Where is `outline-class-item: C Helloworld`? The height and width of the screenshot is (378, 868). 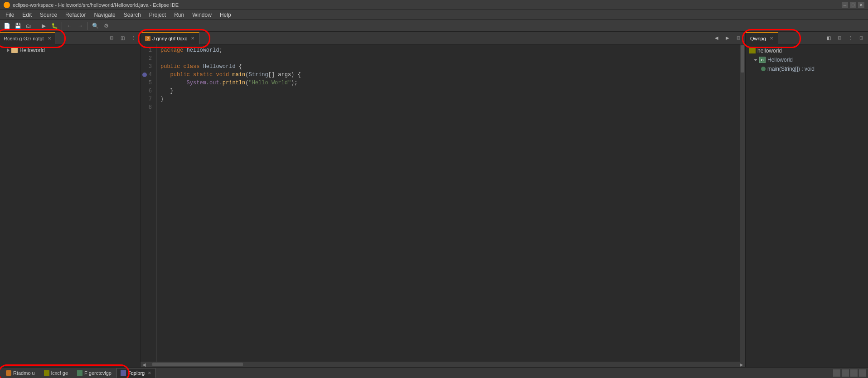 outline-class-item: C Helloworld is located at coordinates (809, 60).